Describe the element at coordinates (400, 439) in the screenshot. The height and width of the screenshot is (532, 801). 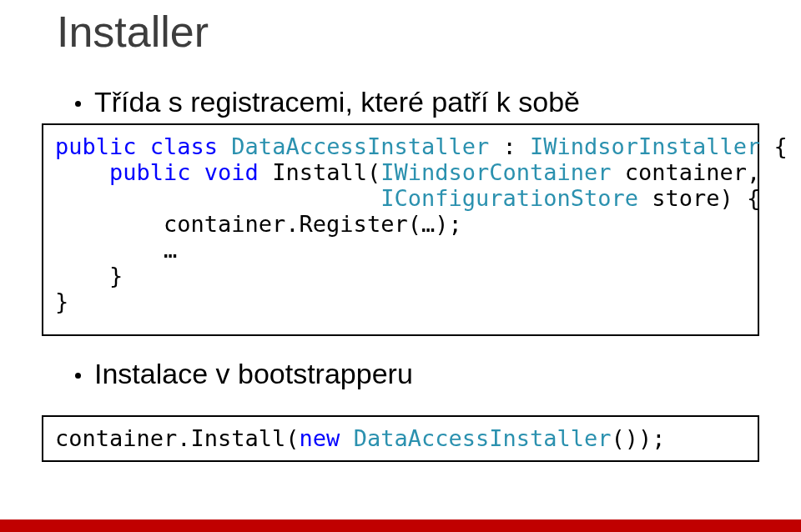
I see `code-line: container.Install(new DataAccessInstalle…` at that location.